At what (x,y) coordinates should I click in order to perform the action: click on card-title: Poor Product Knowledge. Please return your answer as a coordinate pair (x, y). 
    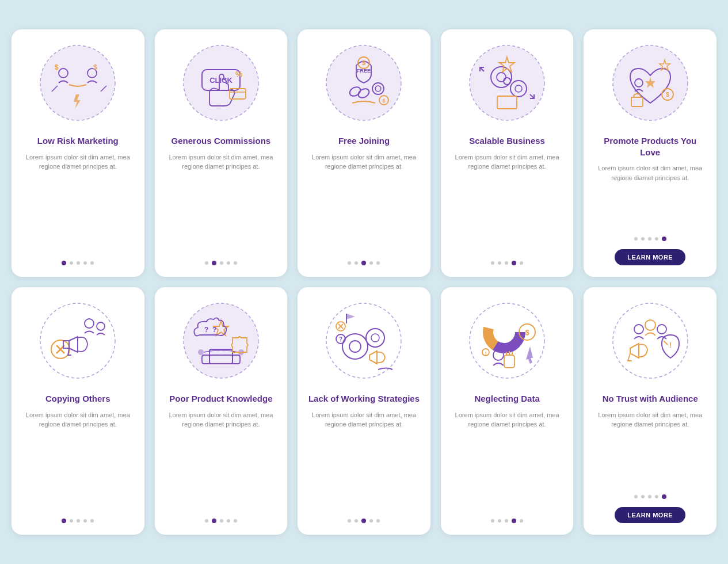
    Looking at the image, I should click on (221, 399).